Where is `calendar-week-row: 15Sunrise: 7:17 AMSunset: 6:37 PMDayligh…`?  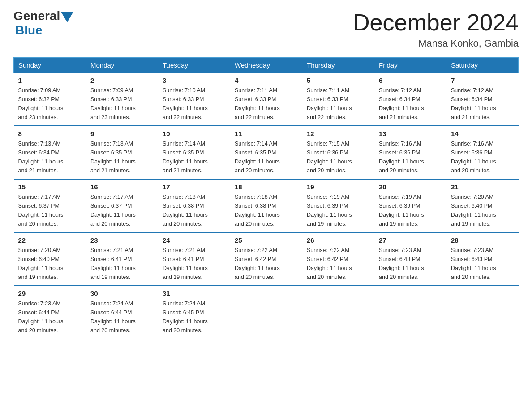 calendar-week-row: 15Sunrise: 7:17 AMSunset: 6:37 PMDayligh… is located at coordinates (266, 206).